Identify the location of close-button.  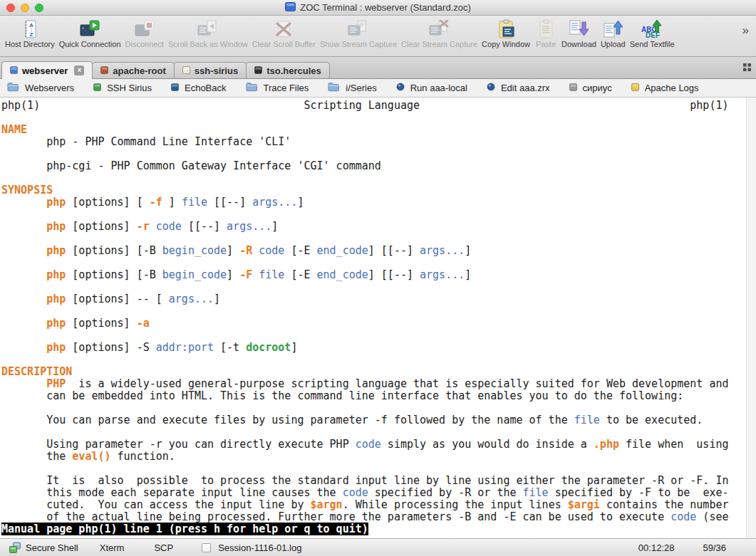
(11, 8).